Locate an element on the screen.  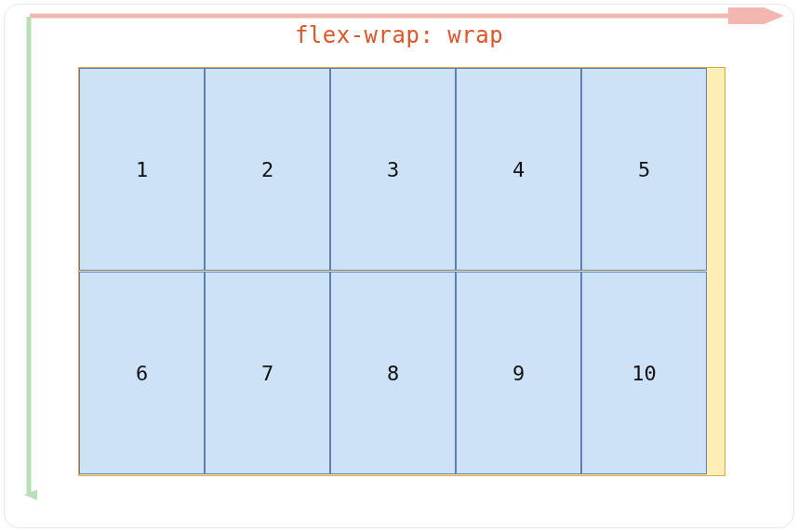
diagram-title: flex-wrap: wrap is located at coordinates (399, 35).